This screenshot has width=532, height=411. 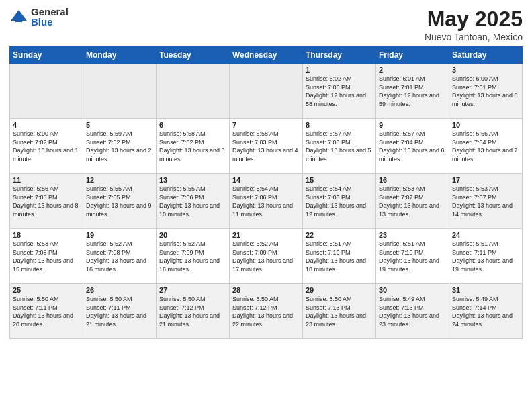 What do you see at coordinates (19, 17) in the screenshot?
I see `logo-icon` at bounding box center [19, 17].